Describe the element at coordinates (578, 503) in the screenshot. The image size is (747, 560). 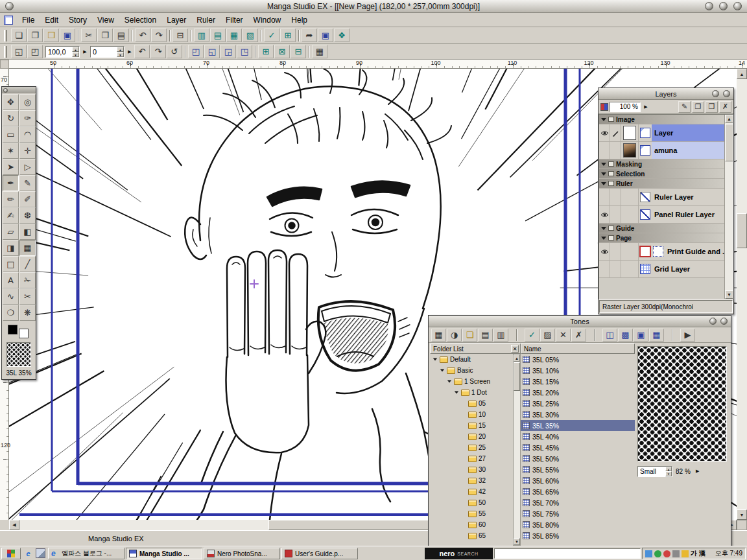
I see `tone-item: 35L 70%` at that location.